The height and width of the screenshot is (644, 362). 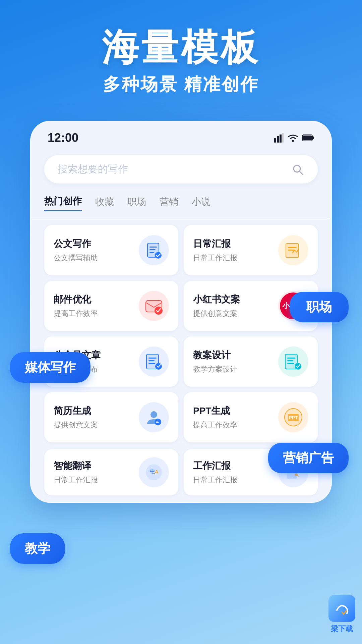 I want to click on watermark-text: 梁下载, so click(x=342, y=629).